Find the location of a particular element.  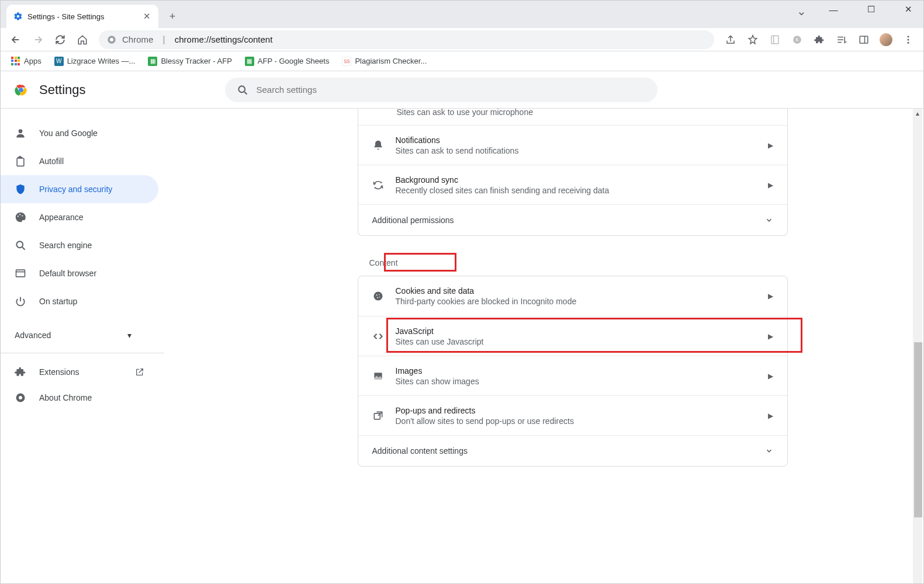

back-button is located at coordinates (16, 40).